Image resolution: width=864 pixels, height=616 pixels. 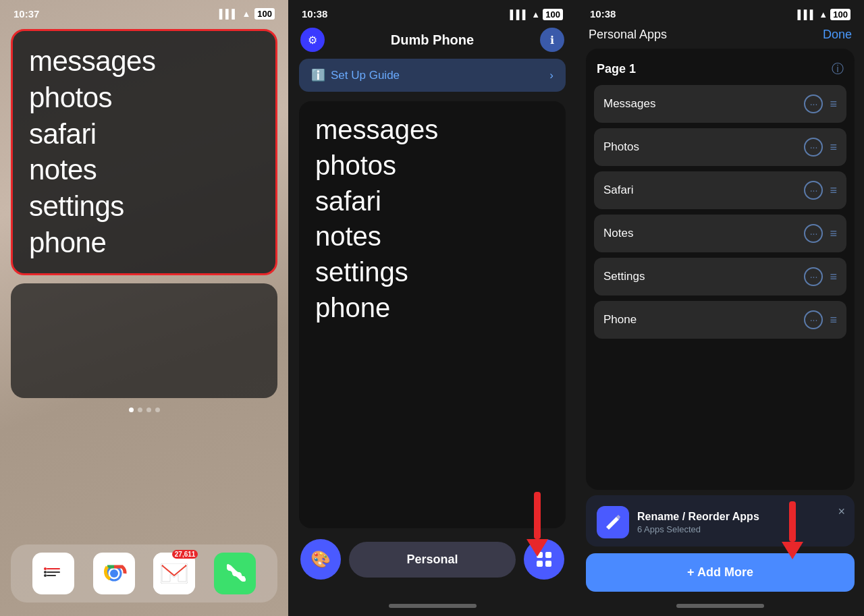 What do you see at coordinates (720, 606) in the screenshot?
I see `screen3-home-indicator` at bounding box center [720, 606].